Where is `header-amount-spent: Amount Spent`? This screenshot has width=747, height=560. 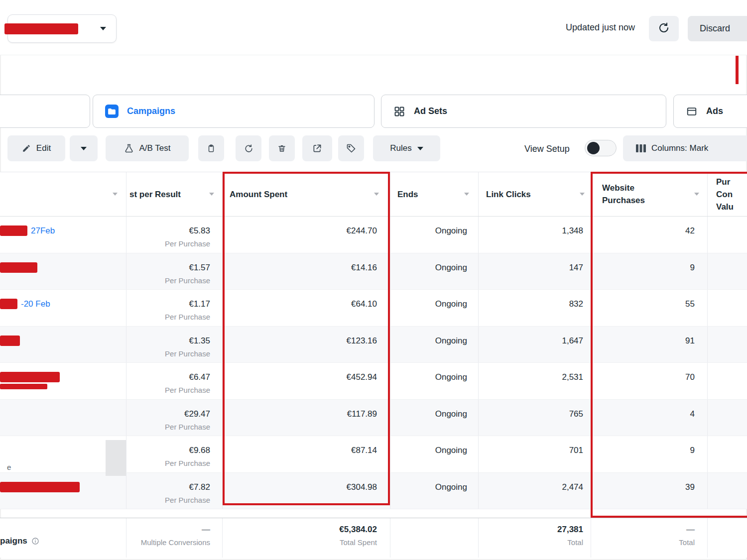 header-amount-spent: Amount Spent is located at coordinates (306, 194).